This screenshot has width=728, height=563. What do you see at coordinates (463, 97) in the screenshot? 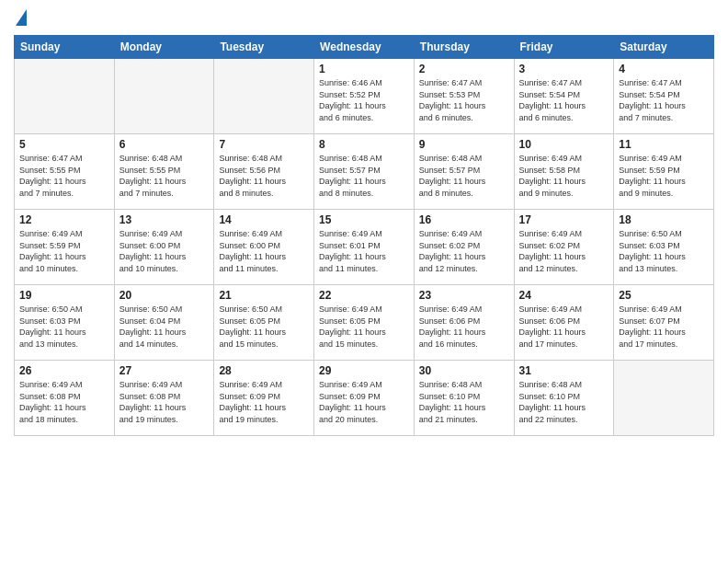
I see `calendar-cell: 2Sunrise: 6:47 AM Sunset: 5:53 PM Daylig…` at bounding box center [463, 97].